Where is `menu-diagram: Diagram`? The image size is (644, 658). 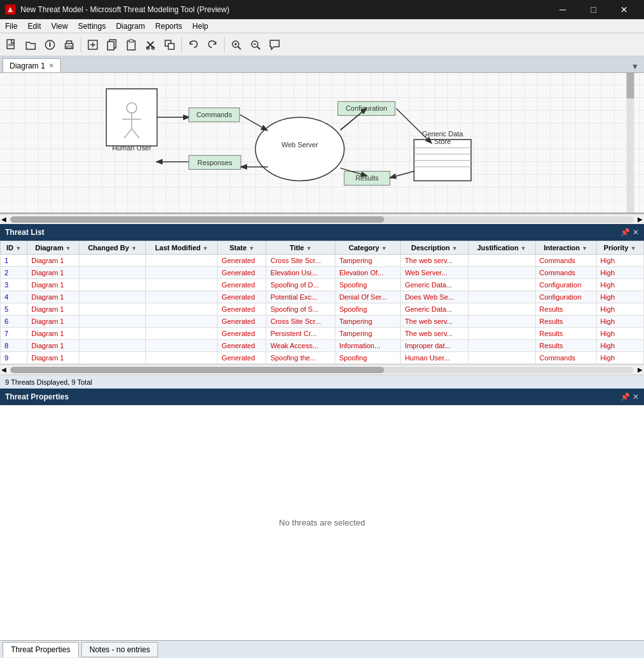
menu-diagram: Diagram is located at coordinates (131, 26).